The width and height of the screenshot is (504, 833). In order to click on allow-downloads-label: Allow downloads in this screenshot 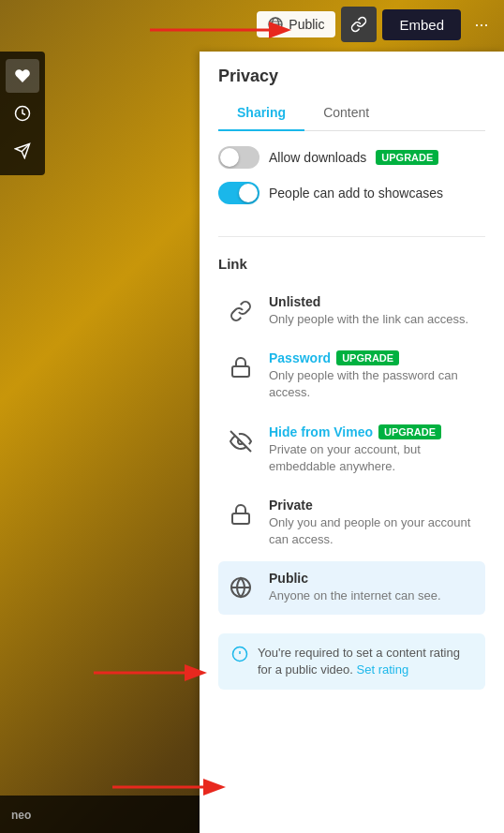, I will do `click(318, 157)`.